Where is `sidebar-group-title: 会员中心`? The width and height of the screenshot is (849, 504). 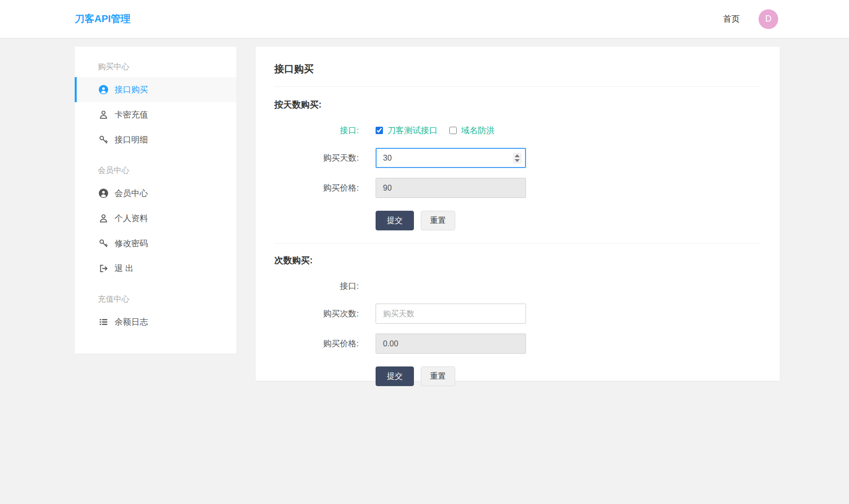 sidebar-group-title: 会员中心 is located at coordinates (155, 170).